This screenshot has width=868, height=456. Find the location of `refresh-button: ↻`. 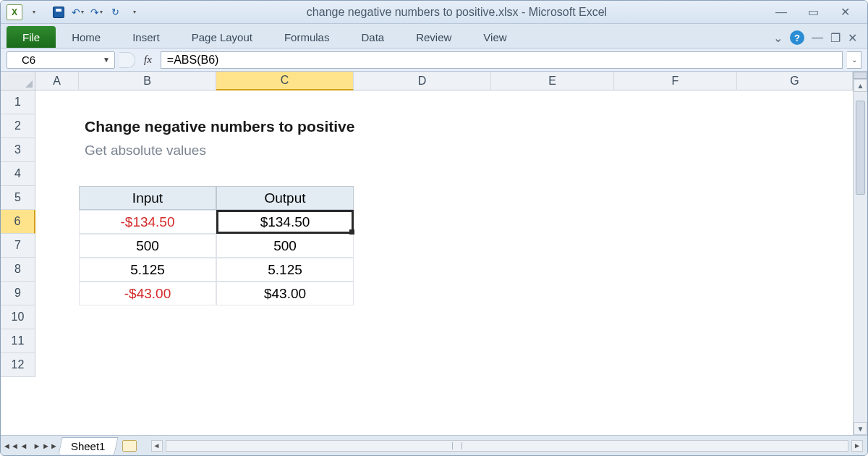

refresh-button: ↻ is located at coordinates (115, 12).